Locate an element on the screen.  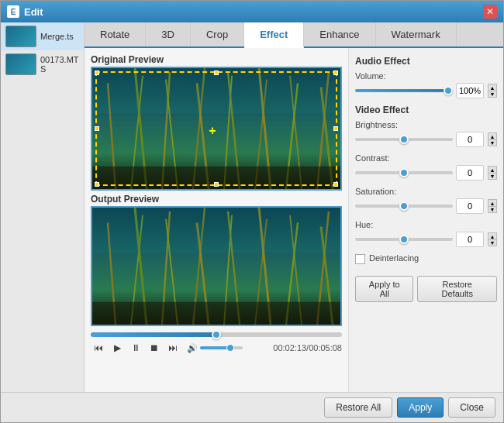
output-video-preview is located at coordinates (216, 267).